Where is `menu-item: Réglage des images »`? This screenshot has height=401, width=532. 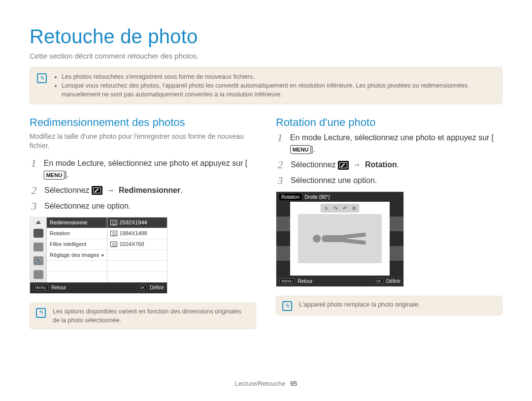 menu-item: Réglage des images » is located at coordinates (77, 255).